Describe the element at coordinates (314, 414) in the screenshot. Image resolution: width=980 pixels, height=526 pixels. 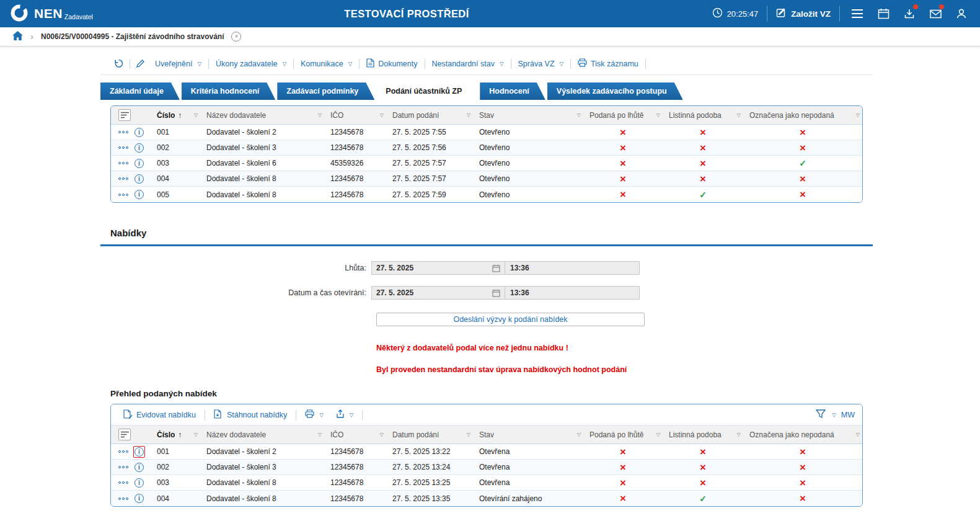
I see `print-table-button: ▽` at that location.